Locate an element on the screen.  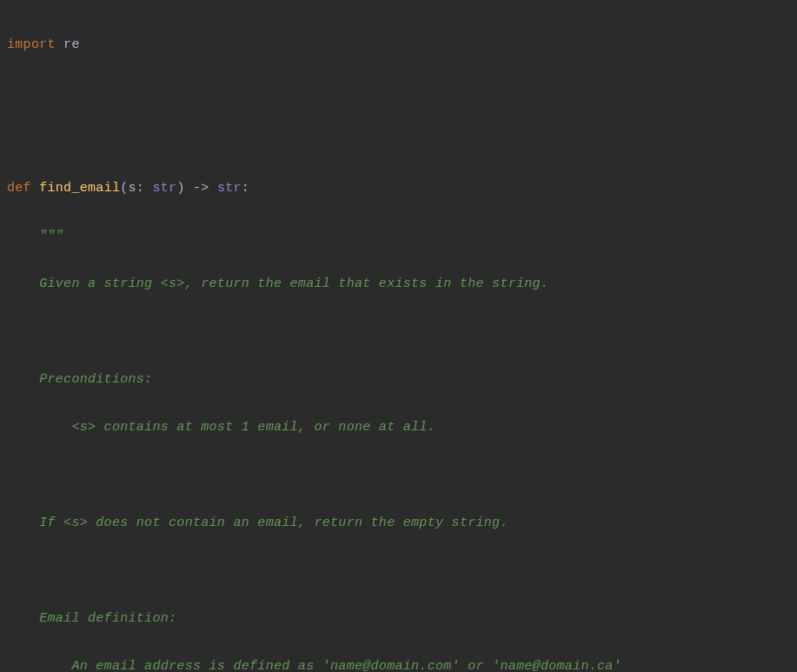
paren-open: ( is located at coordinates (123, 188).